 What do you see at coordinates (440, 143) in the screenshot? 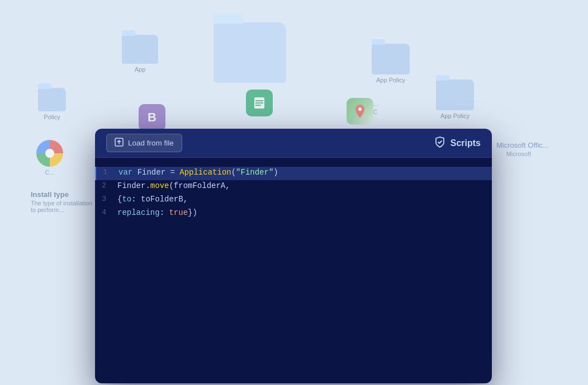
I see `scripts-logo-icon` at bounding box center [440, 143].